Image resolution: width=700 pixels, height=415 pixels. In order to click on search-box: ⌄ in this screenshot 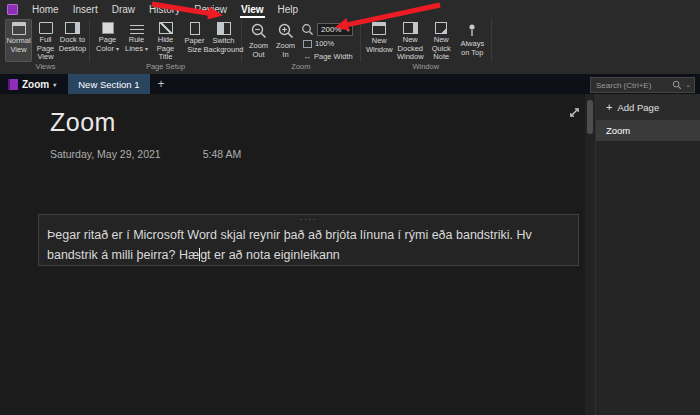, I will do `click(642, 85)`.